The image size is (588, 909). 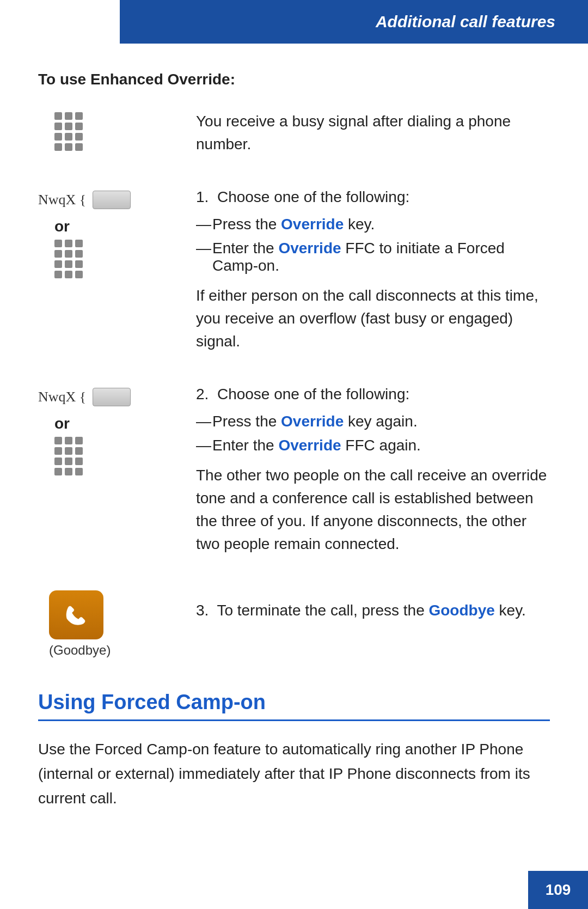 What do you see at coordinates (373, 133) in the screenshot?
I see `busy-signal-text: You receive a busy signal after dialing …` at bounding box center [373, 133].